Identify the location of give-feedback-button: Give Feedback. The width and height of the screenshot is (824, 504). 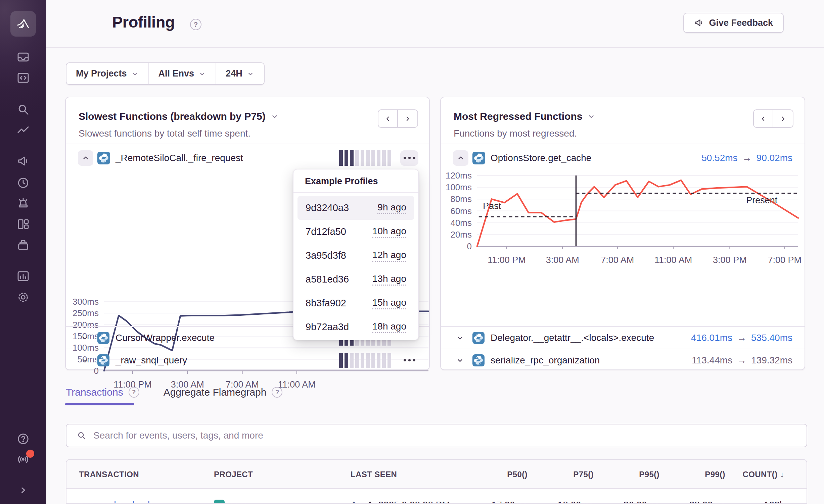
(733, 23).